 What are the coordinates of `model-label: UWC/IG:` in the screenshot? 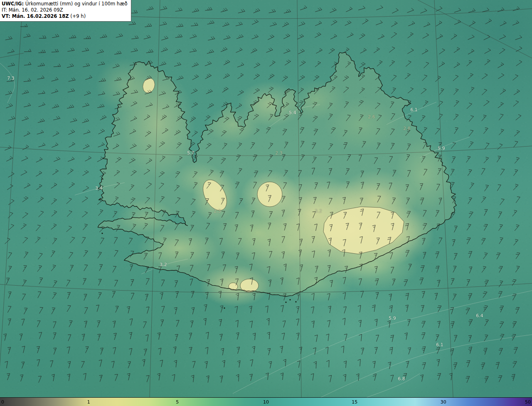 It's located at (12, 4).